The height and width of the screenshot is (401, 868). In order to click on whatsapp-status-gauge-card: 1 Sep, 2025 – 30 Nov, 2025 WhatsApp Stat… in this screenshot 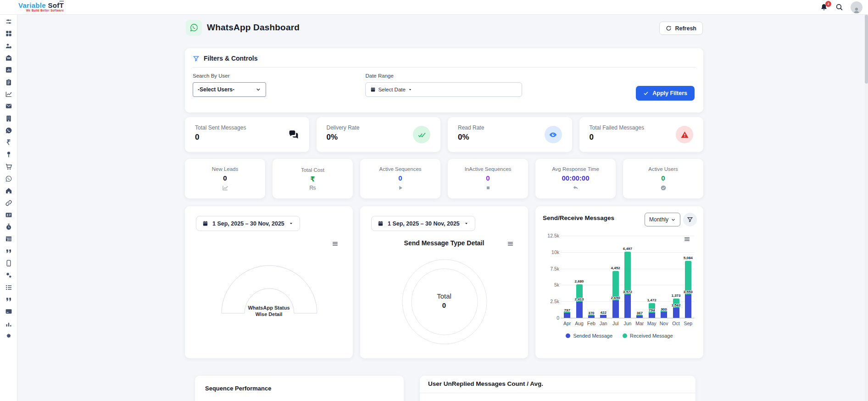, I will do `click(269, 282)`.